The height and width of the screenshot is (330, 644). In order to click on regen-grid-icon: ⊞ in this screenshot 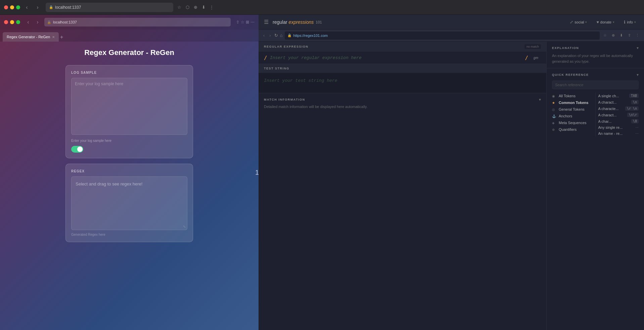, I will do `click(247, 22)`.